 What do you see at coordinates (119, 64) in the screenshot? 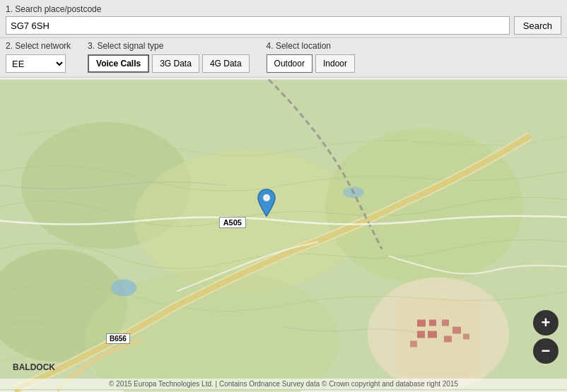
I see `signal-voice-calls-button: Voice Calls` at bounding box center [119, 64].